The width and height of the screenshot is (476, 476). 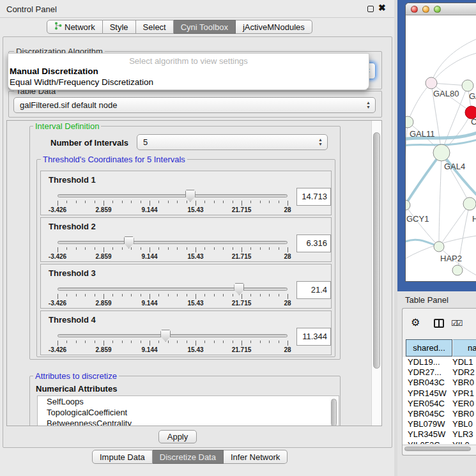 What do you see at coordinates (440, 394) in the screenshot?
I see `table-row: YPR145WYPR1` at bounding box center [440, 394].